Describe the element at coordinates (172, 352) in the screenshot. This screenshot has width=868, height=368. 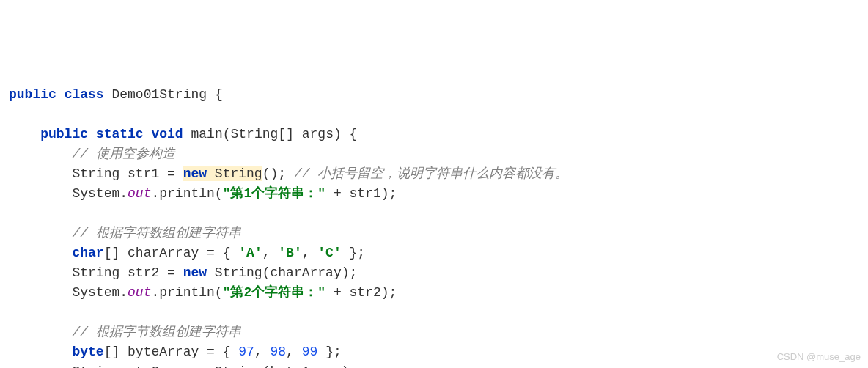
I see `code-text: [] byteArray = {` at that location.